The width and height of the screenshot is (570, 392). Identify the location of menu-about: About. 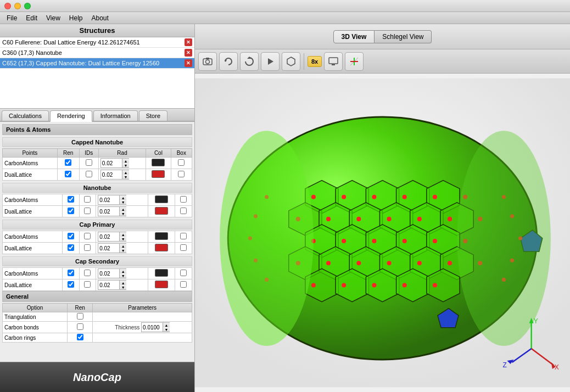
(100, 18).